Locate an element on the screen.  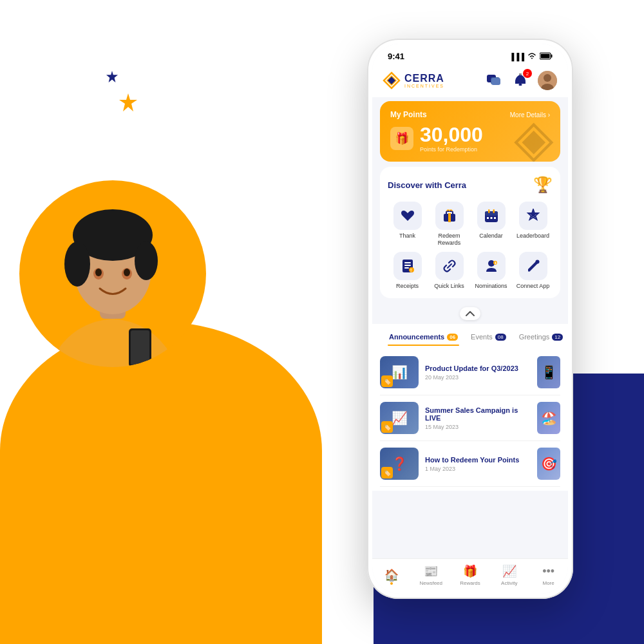
announcement-title-1: Product Update for Q3/2023 is located at coordinates (478, 368).